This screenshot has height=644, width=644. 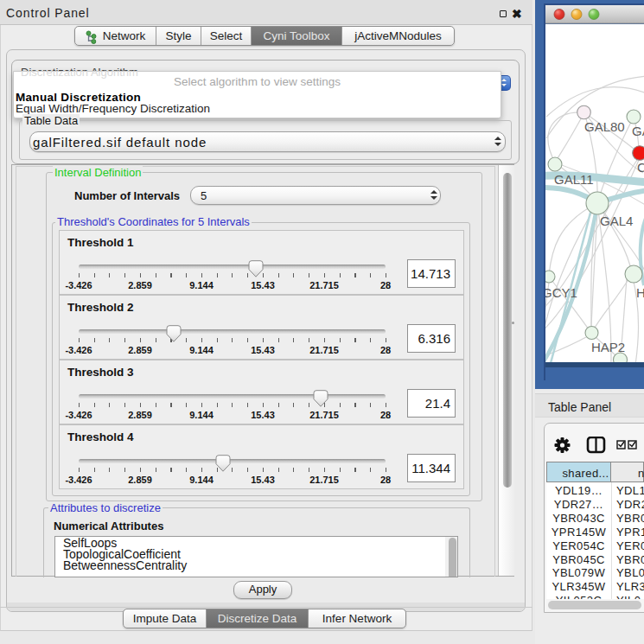 What do you see at coordinates (605, 126) in the screenshot?
I see `svg-text: GAL80` at bounding box center [605, 126].